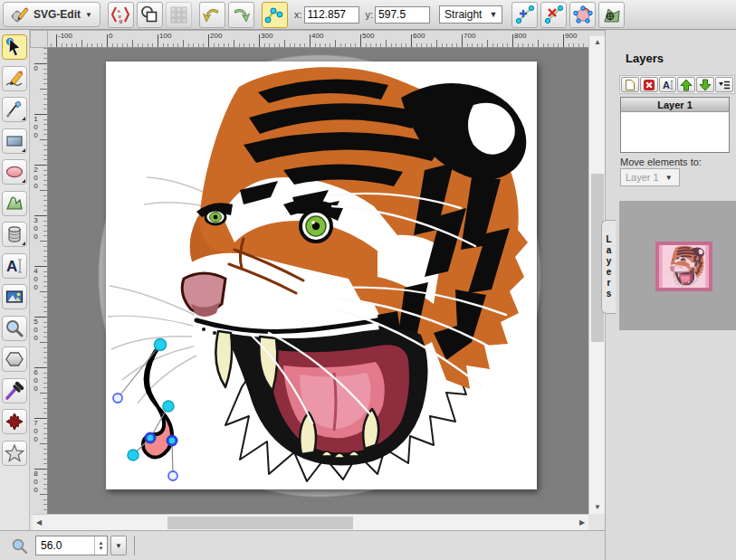 The height and width of the screenshot is (560, 736). I want to click on ruler-label: 800, so click(36, 481).